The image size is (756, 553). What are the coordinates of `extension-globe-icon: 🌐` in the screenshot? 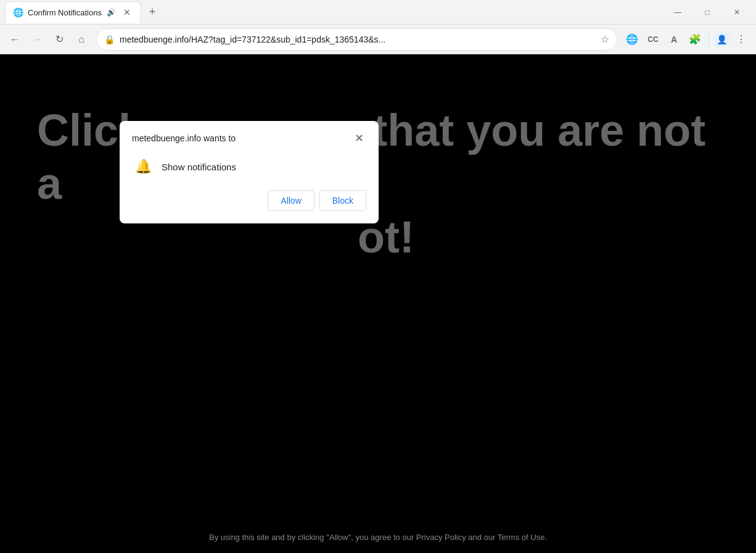 It's located at (632, 40).